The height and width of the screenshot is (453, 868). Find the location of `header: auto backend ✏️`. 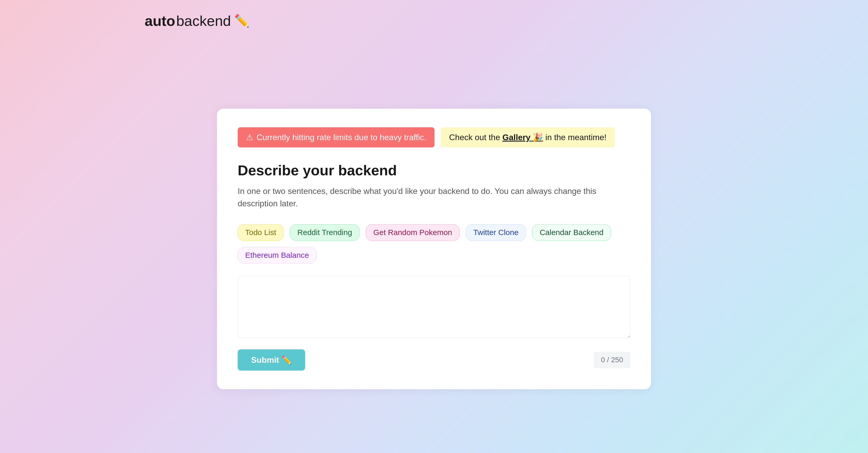

header: auto backend ✏️ is located at coordinates (434, 15).